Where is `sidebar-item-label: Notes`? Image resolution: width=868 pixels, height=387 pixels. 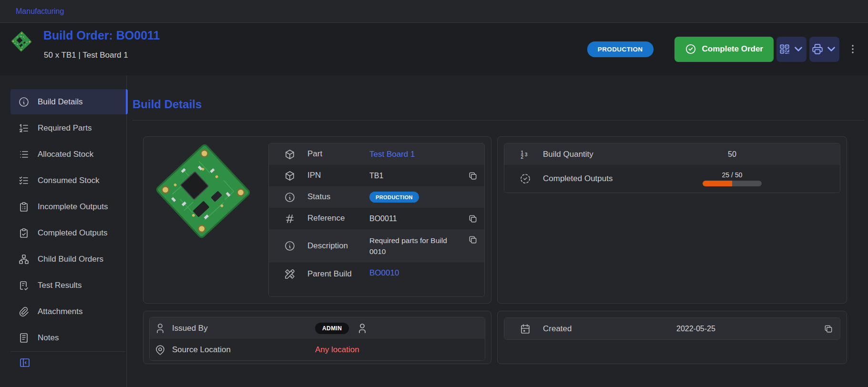 sidebar-item-label: Notes is located at coordinates (48, 338).